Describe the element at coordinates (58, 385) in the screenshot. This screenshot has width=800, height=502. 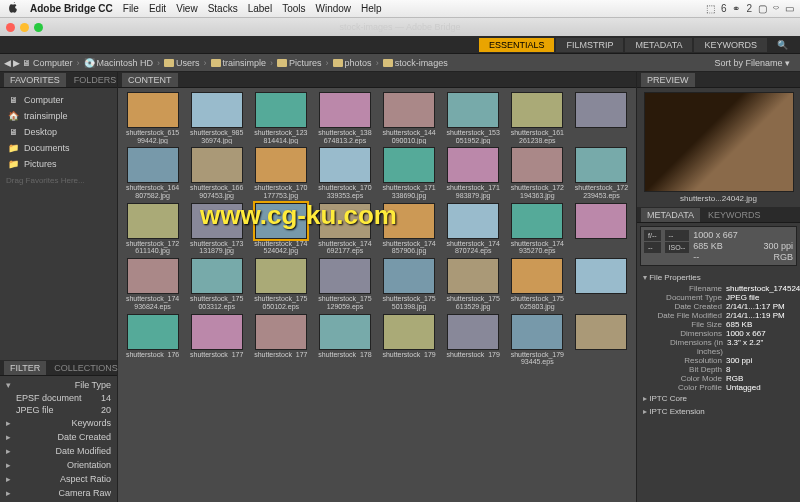
I see `filter-filetype: File Type` at that location.